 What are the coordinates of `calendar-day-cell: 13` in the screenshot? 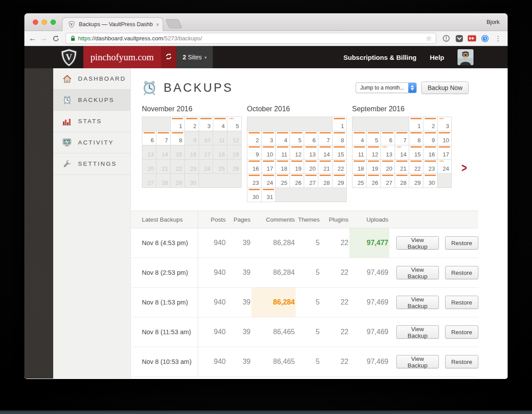 It's located at (387, 152).